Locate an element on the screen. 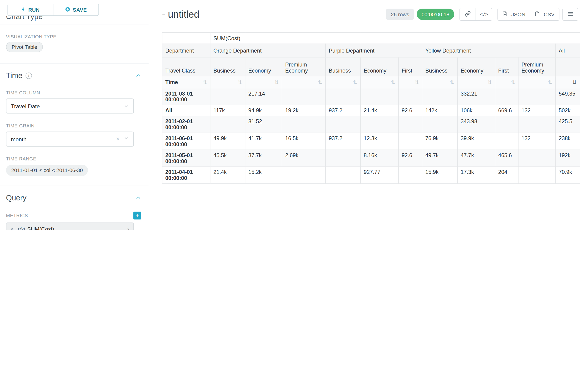 Image resolution: width=588 pixels, height=372 pixels. metric-item: × ƒ(x) SUM(Cost) › is located at coordinates (70, 226).